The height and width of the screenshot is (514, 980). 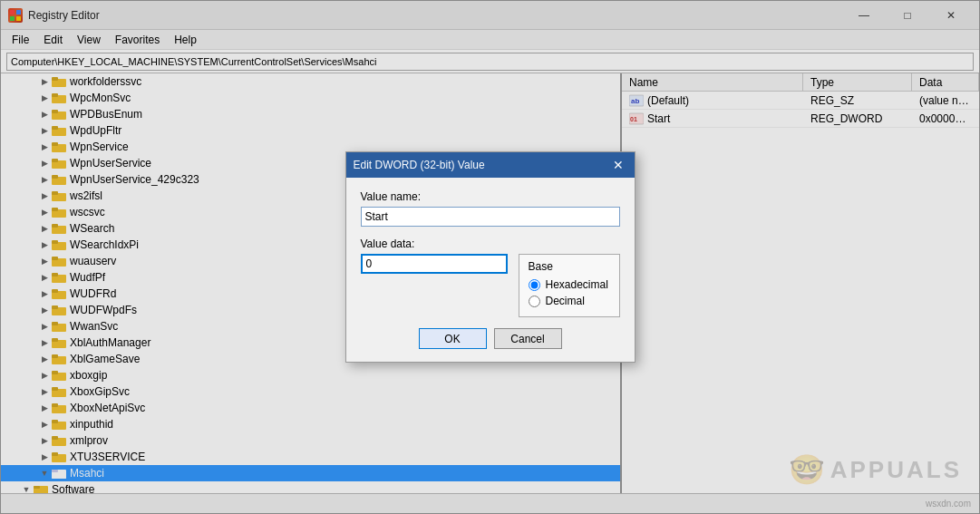 I want to click on dialog-body: Value name: Value data: Base Hexadecimal, so click(x=490, y=270).